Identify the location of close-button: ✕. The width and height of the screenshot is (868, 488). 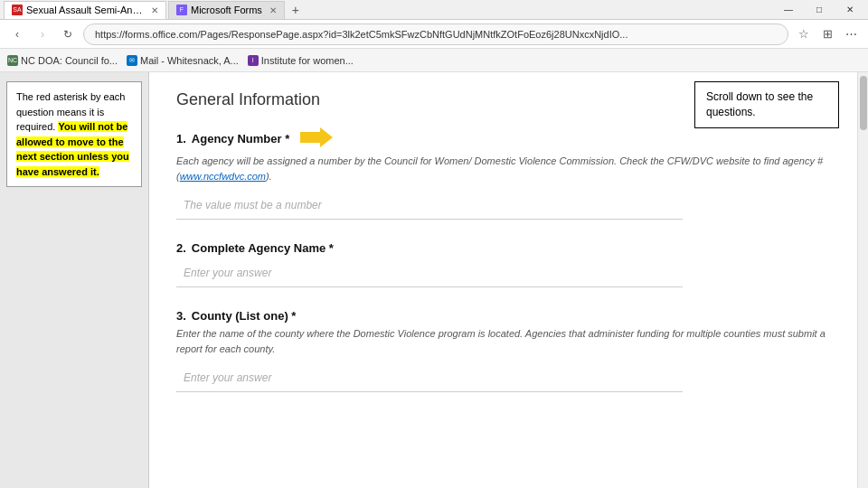
(850, 10).